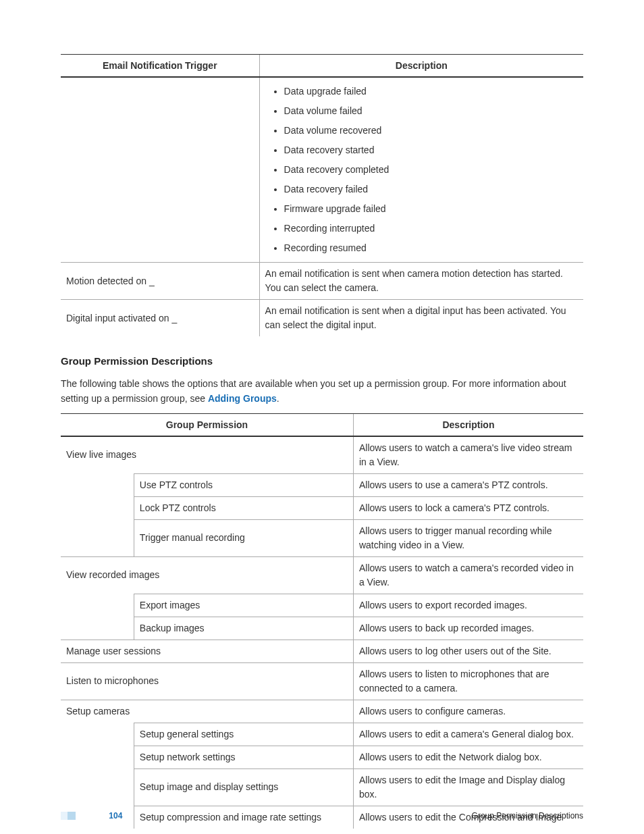  I want to click on page-footer: 104 Group Permission Descriptions, so click(322, 816).